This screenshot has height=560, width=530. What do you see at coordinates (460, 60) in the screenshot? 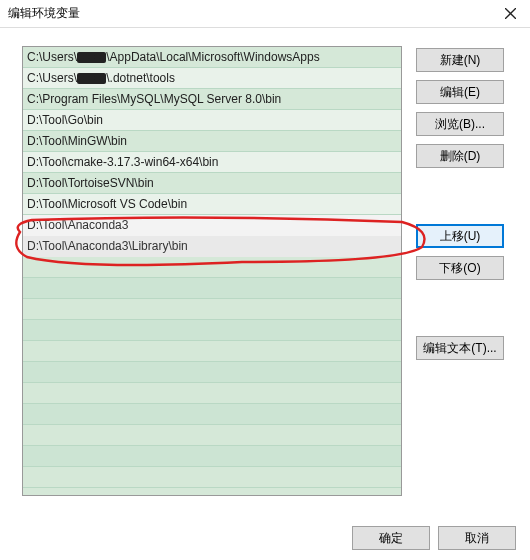
I see `new-button: 新建(N)` at bounding box center [460, 60].